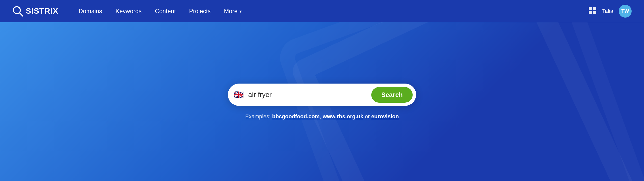 The image size is (644, 181). Describe the element at coordinates (36, 11) in the screenshot. I see `logo: SISTRIX` at that location.